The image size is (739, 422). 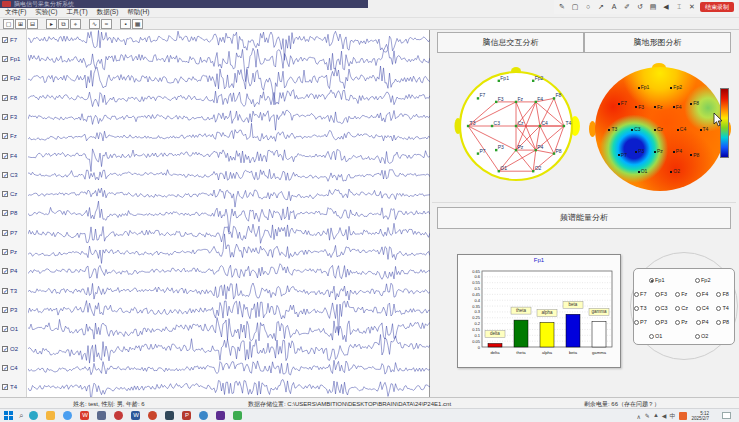 I want to click on channel-checkbox-O2: ✓, so click(x=5, y=349).